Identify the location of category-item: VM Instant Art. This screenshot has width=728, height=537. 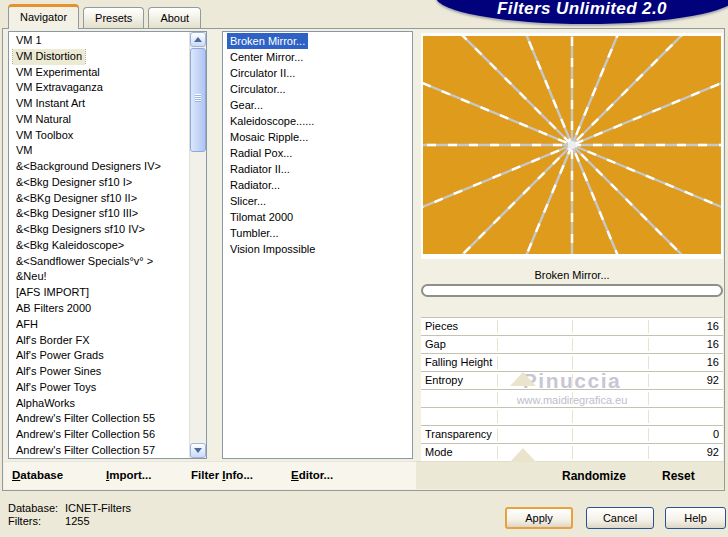
(100, 104).